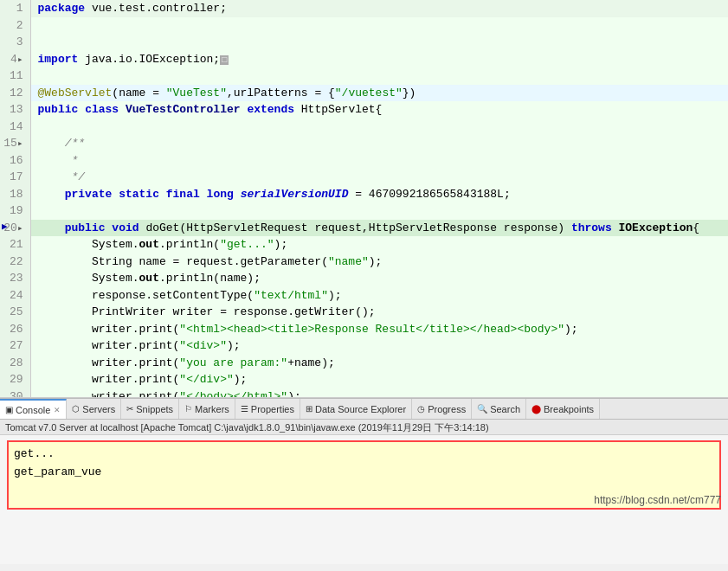 Image resolution: width=728 pixels, height=571 pixels. Describe the element at coordinates (379, 312) in the screenshot. I see `line-content: PrintWriter writer = response.getWriter(…` at that location.